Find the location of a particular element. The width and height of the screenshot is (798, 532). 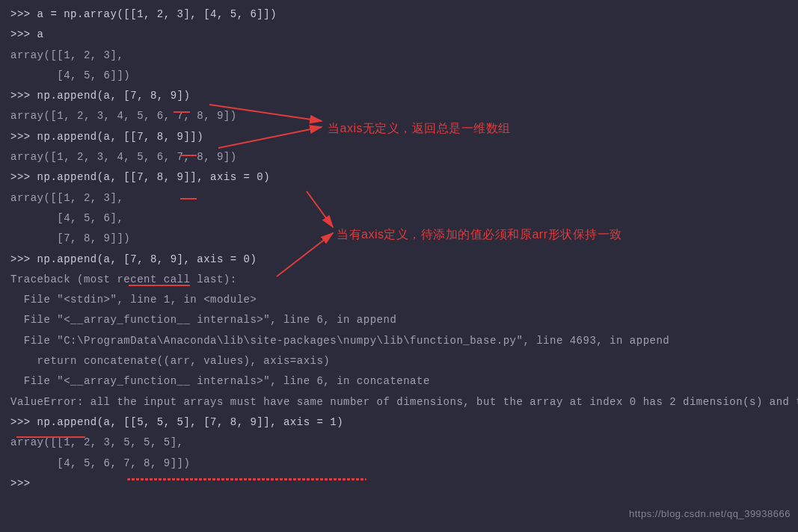

annotation-2: 当有axis定义，待添加的值必须和原arr形状保持一致 is located at coordinates (479, 235).